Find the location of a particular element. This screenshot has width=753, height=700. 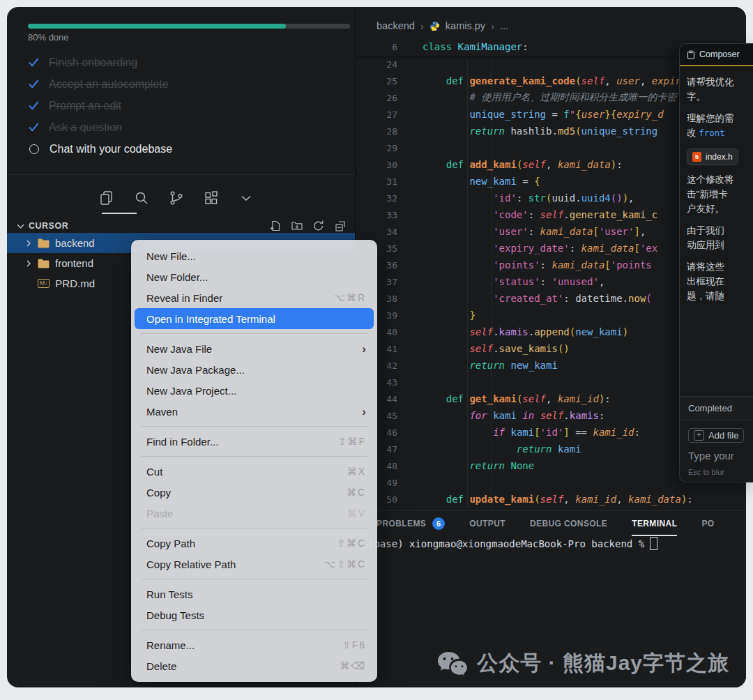

onboarding-progress-bar is located at coordinates (189, 26).